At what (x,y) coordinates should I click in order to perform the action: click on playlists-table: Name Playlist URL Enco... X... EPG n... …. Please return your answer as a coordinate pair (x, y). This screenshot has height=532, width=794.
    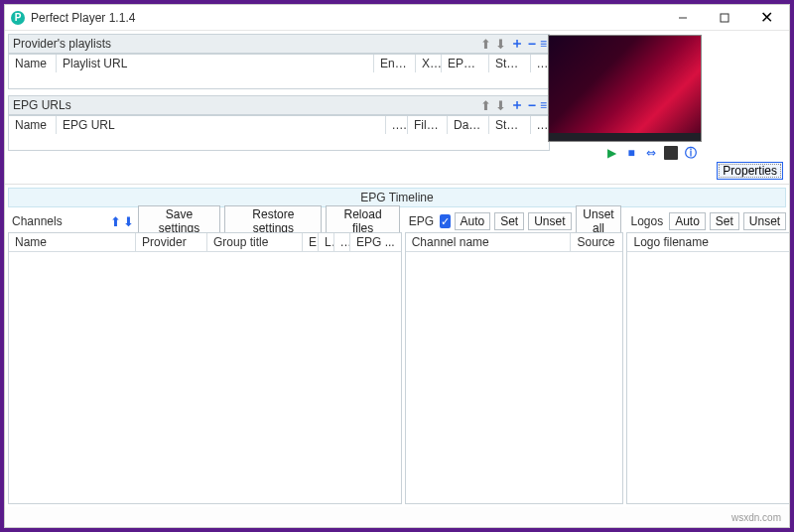
    Looking at the image, I should click on (279, 71).